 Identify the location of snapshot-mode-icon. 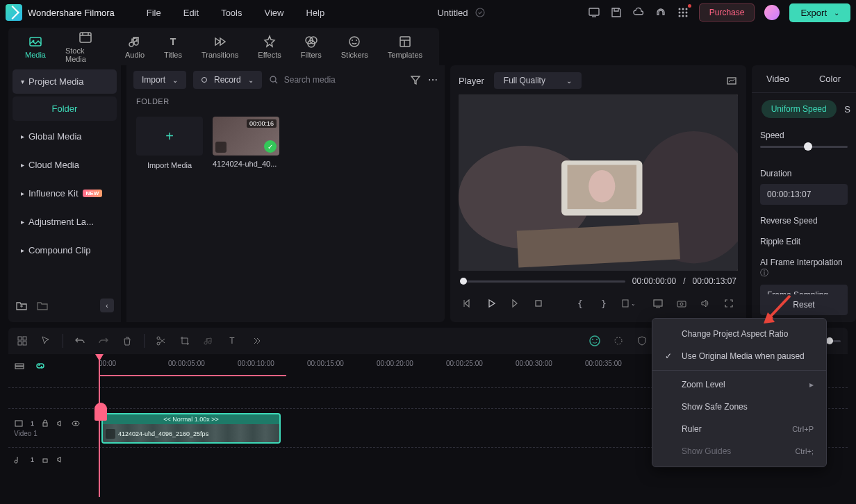
(732, 81).